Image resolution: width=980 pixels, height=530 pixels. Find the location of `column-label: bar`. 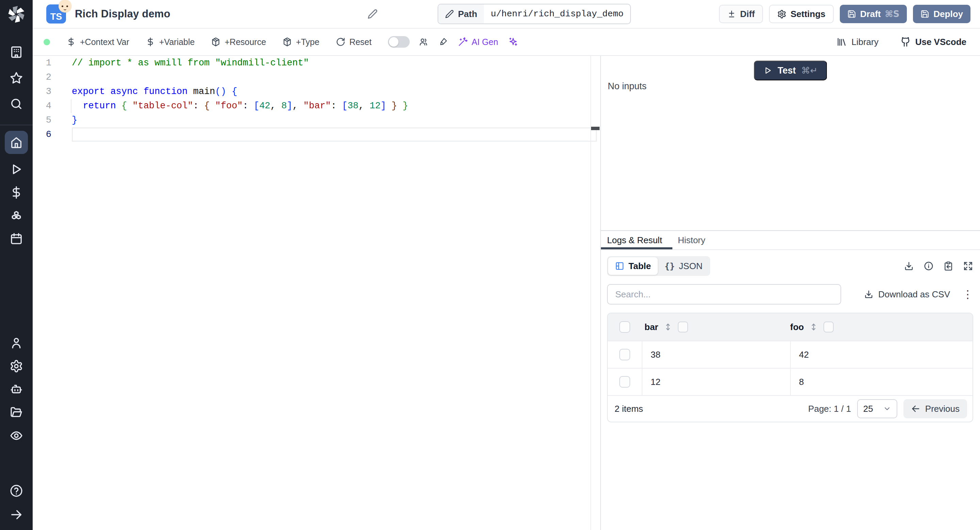

column-label: bar is located at coordinates (651, 327).